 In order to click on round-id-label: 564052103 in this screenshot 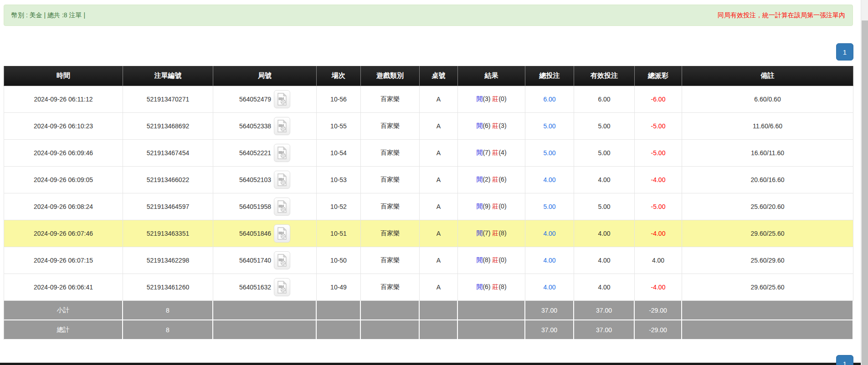, I will do `click(255, 180)`.